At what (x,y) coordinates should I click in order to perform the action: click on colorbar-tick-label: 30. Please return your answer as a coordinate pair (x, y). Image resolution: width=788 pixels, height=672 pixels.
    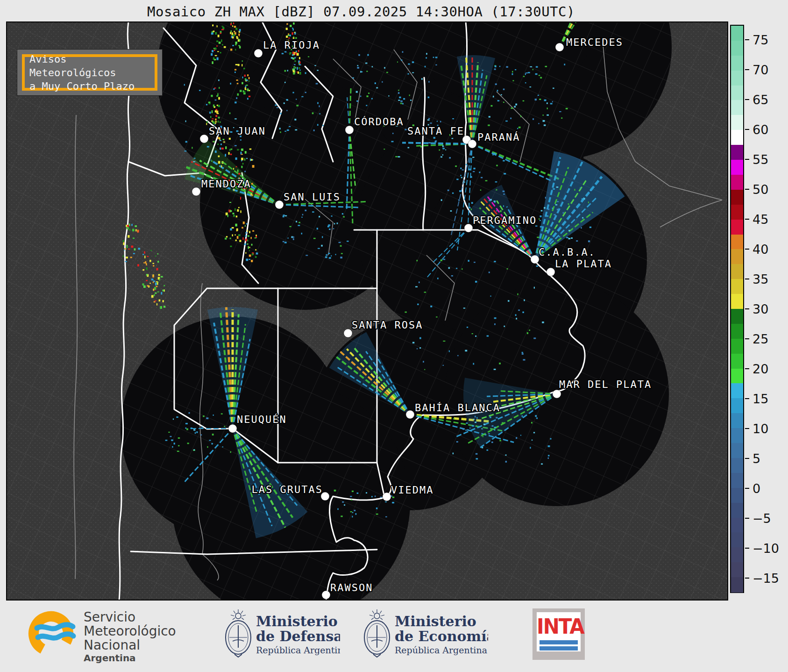
    Looking at the image, I should click on (760, 309).